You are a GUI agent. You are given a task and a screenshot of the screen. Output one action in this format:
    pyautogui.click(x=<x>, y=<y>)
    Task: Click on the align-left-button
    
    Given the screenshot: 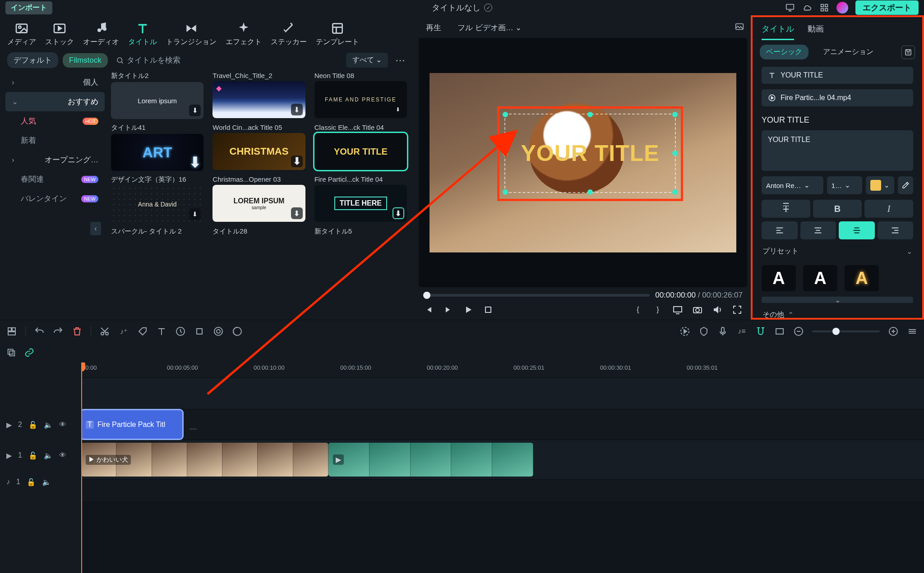 What is the action you would take?
    pyautogui.click(x=780, y=230)
    